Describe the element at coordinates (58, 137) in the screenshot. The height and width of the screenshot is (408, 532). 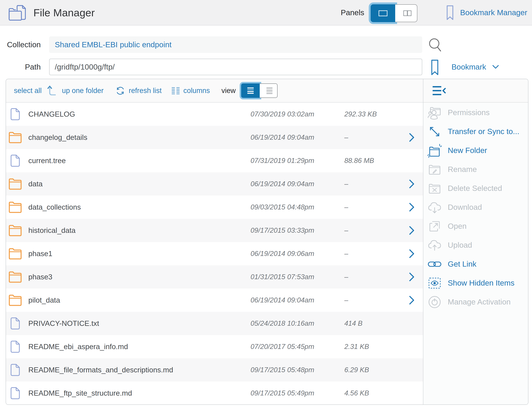
I see `file-name: changelog_details` at that location.